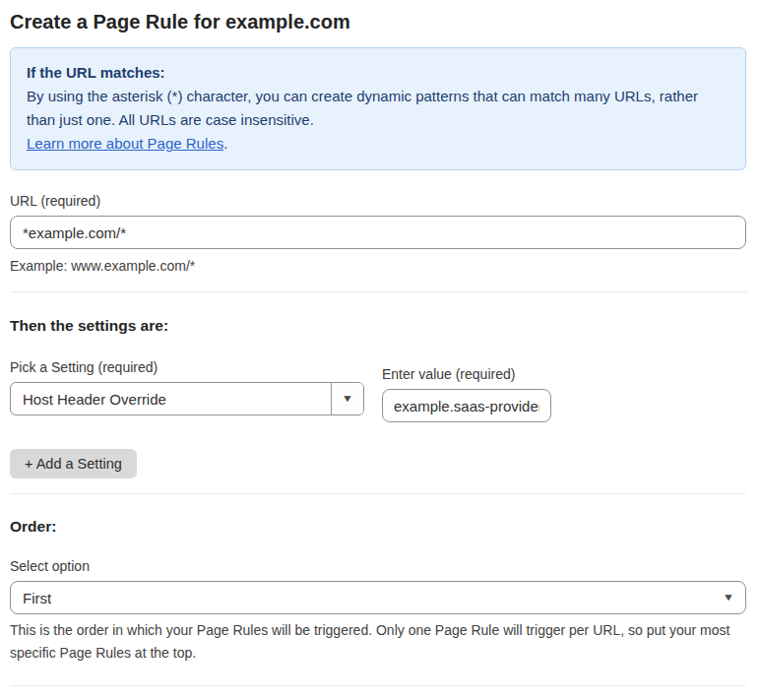  Describe the element at coordinates (378, 73) in the screenshot. I see `info-box-heading: If the URL matches:` at that location.